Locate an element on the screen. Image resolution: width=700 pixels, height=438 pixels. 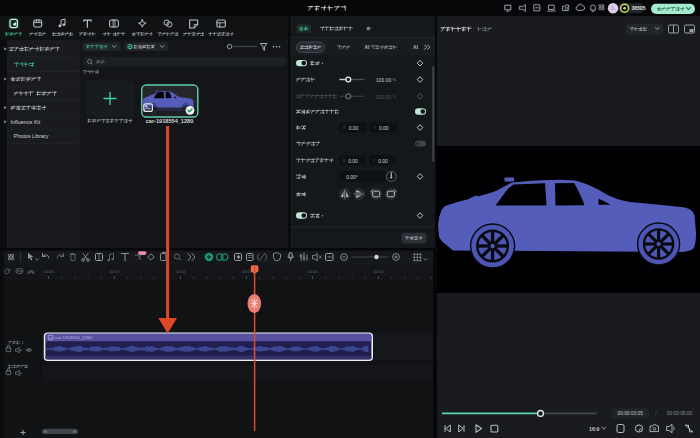
svg-text: 00:05 is located at coordinates (378, 272).